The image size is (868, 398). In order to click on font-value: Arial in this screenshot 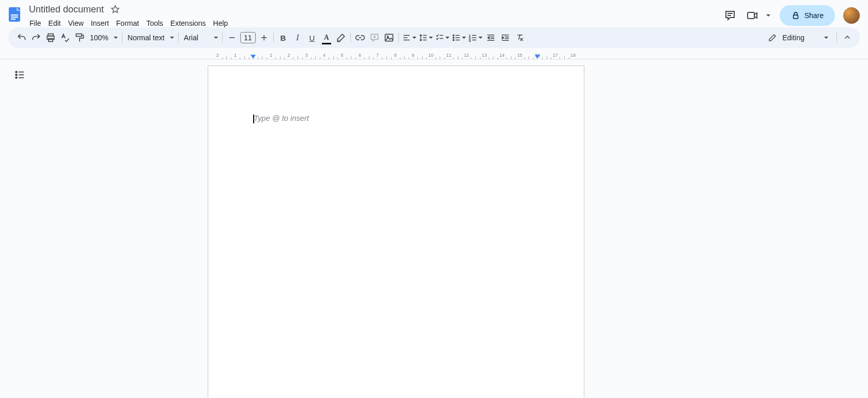, I will do `click(191, 38)`.